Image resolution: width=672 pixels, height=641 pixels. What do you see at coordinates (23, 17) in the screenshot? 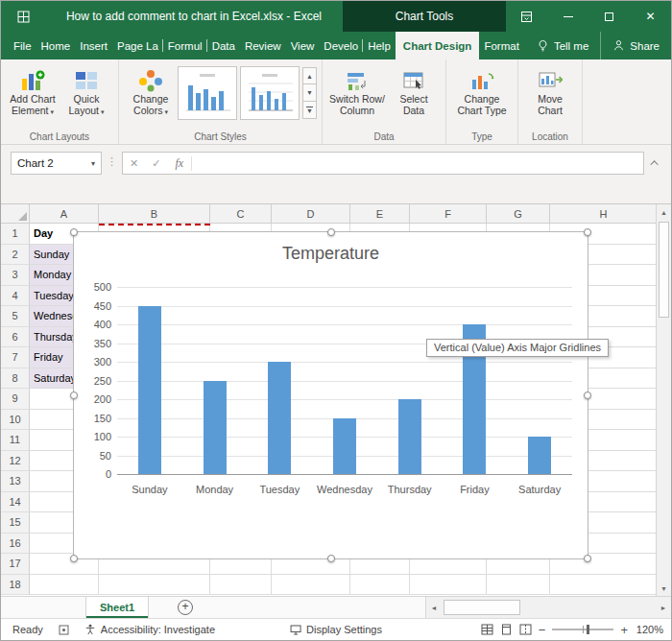
I see `quick-access-grid-icon` at bounding box center [23, 17].